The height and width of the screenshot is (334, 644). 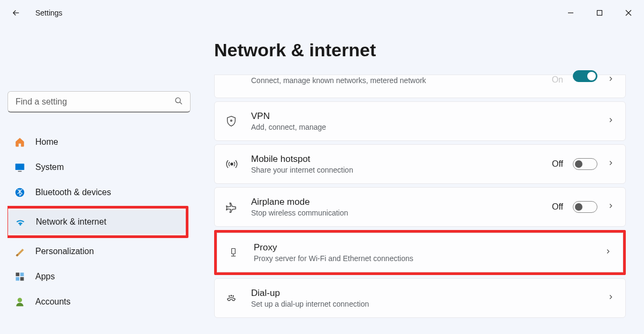 What do you see at coordinates (71, 222) in the screenshot?
I see `nav-item-label: Network & internet` at bounding box center [71, 222].